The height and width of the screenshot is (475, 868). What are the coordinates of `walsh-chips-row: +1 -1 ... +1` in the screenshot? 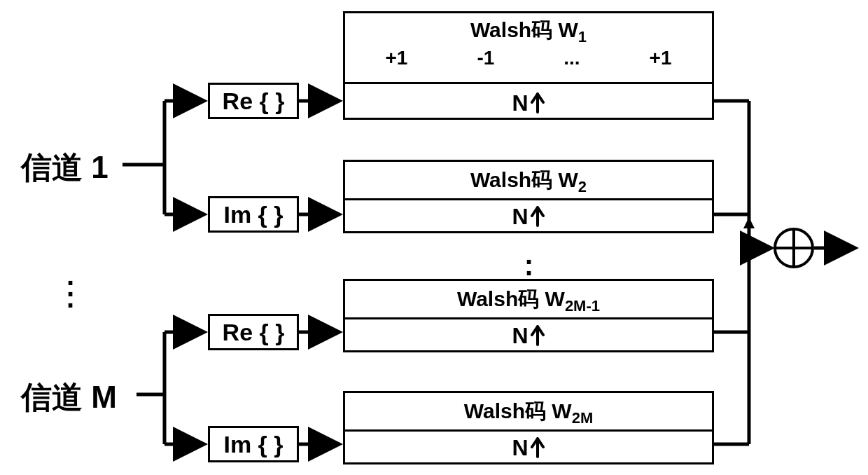 It's located at (528, 58).